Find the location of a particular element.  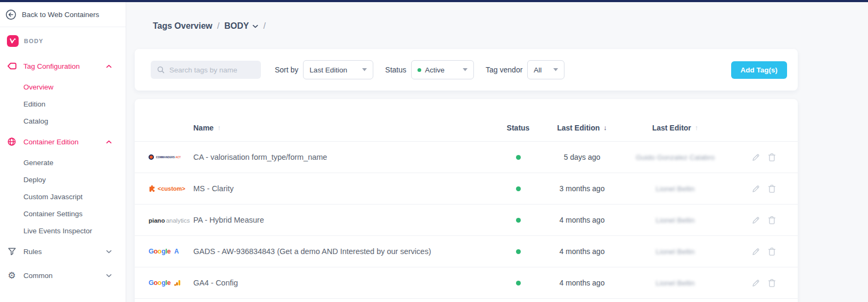

column-header-last-edition: Last Edition ↓ is located at coordinates (582, 128).